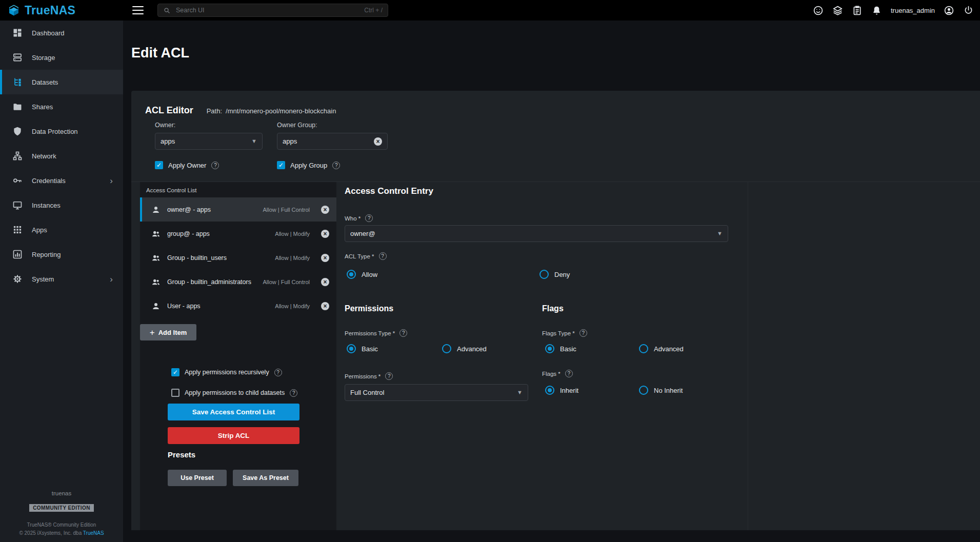 The image size is (980, 542). I want to click on edition-badge: COMMUNITY EDITION, so click(62, 508).